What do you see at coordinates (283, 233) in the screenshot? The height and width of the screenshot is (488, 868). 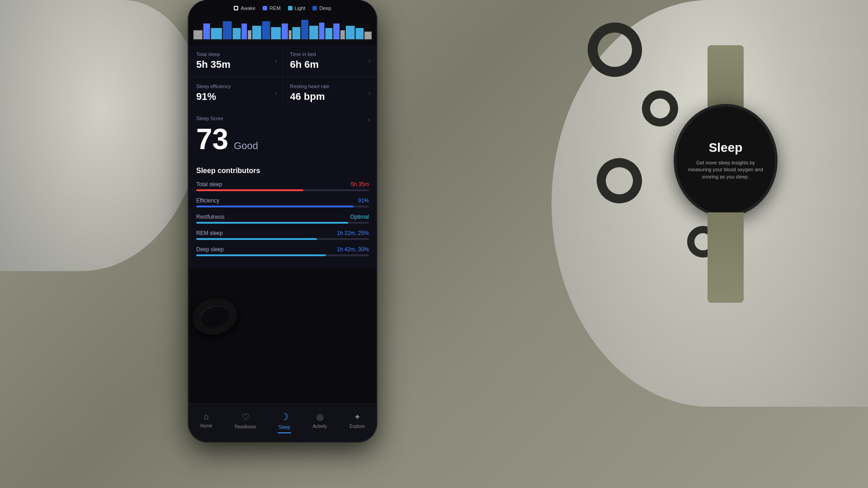 I see `contributor-rem-sleep-header: REM sleep 1h 22m, 25%` at bounding box center [283, 233].